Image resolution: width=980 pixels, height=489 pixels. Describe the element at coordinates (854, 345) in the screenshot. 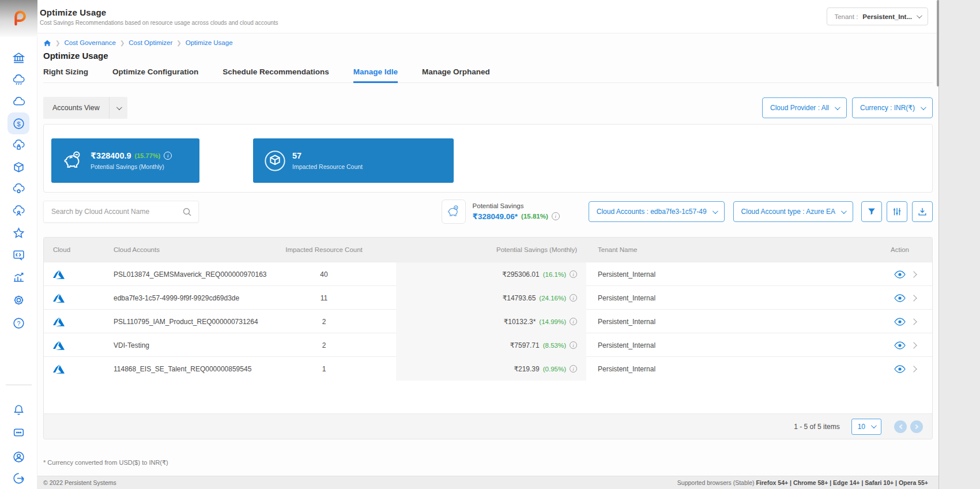

I see `cell-action` at that location.